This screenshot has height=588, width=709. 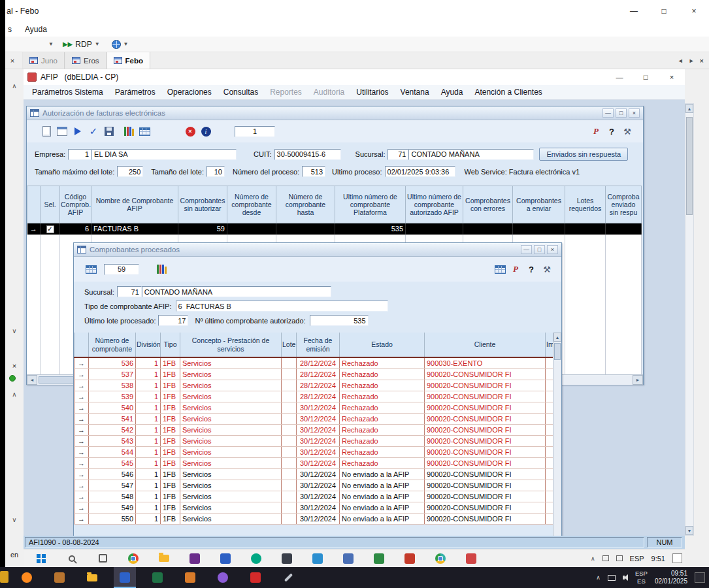 I want to click on outer-scroll-down-icon: ▼, so click(x=689, y=531).